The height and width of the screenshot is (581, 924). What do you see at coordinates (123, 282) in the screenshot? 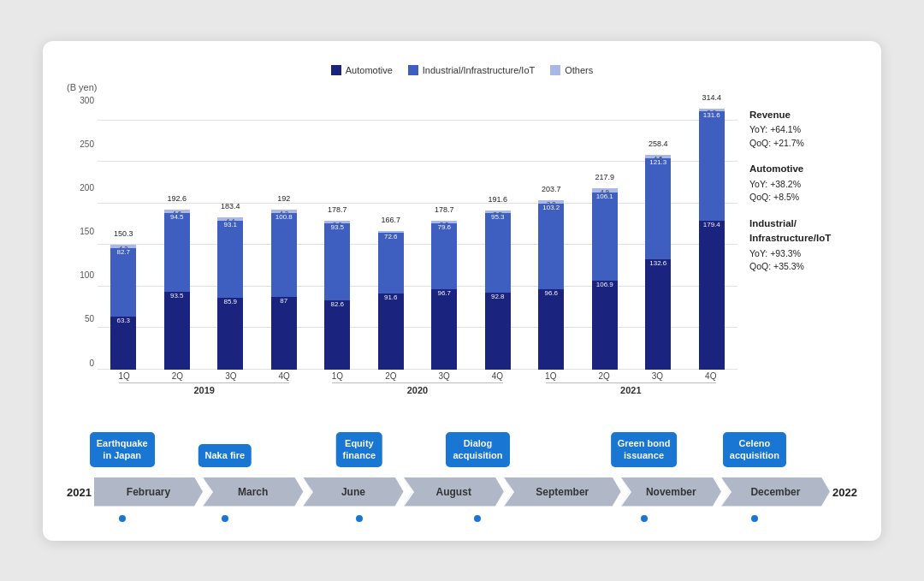
I see `seg-industrial-0: 82.7` at bounding box center [123, 282].